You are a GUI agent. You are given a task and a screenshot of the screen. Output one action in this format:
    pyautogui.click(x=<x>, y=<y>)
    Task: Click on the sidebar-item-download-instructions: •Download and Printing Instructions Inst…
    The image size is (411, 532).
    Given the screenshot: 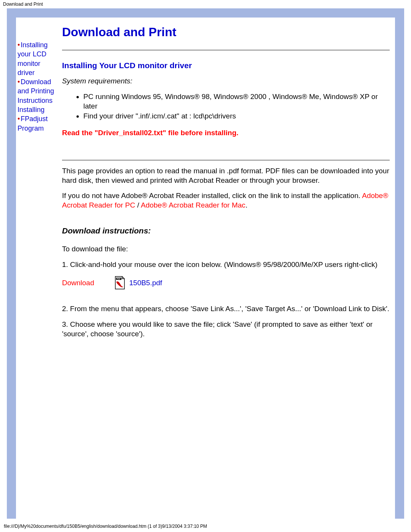 What is the action you would take?
    pyautogui.click(x=38, y=96)
    